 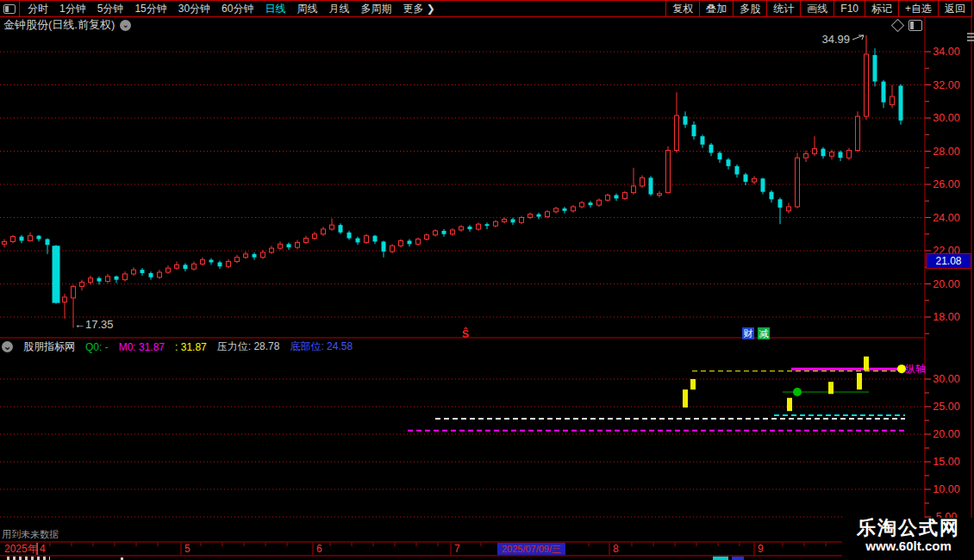 What do you see at coordinates (908, 26) in the screenshot?
I see `chart-corner-icons` at bounding box center [908, 26].